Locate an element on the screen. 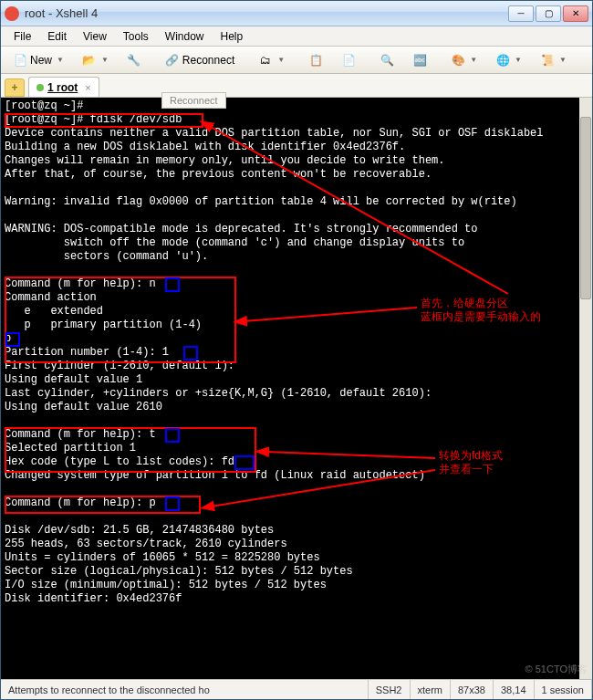  window-controls: ─ ▢ ✕ is located at coordinates (548, 14).